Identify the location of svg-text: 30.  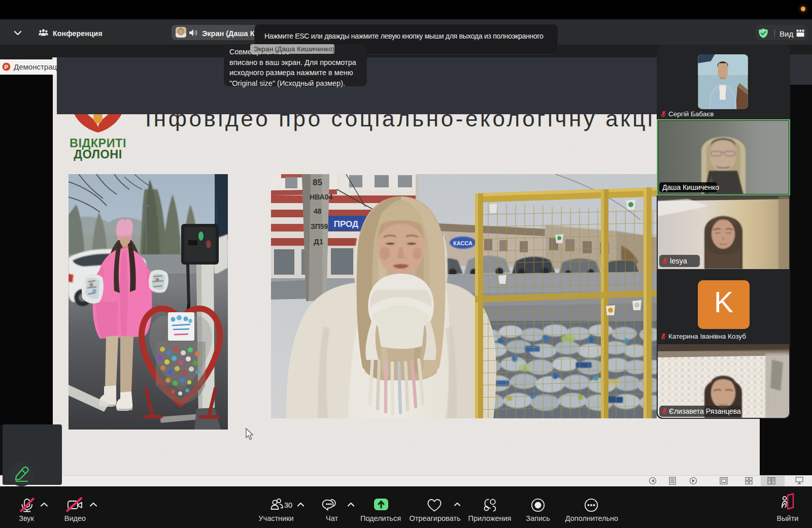
(288, 505).